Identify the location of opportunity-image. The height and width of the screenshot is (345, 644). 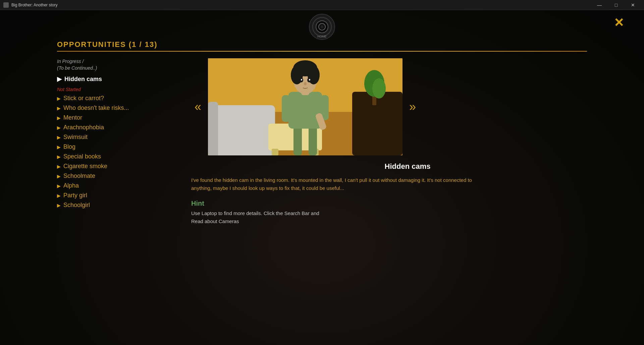
(305, 107).